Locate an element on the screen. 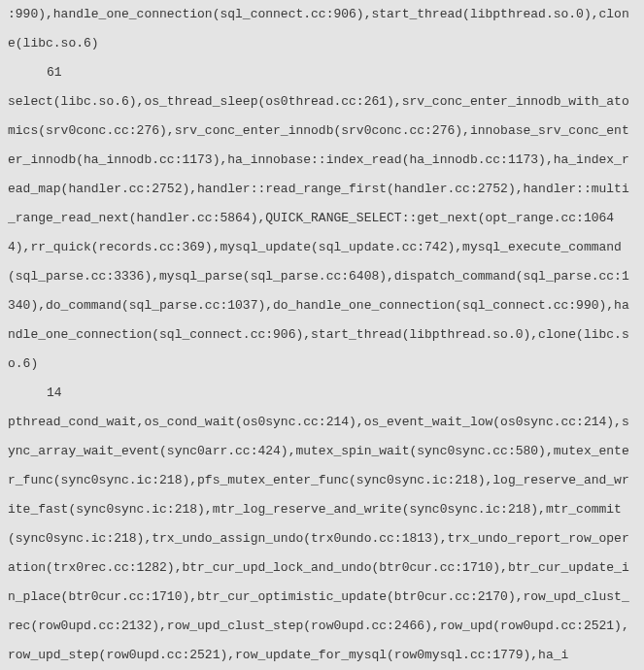  thread-count-2: 14 is located at coordinates (322, 393).